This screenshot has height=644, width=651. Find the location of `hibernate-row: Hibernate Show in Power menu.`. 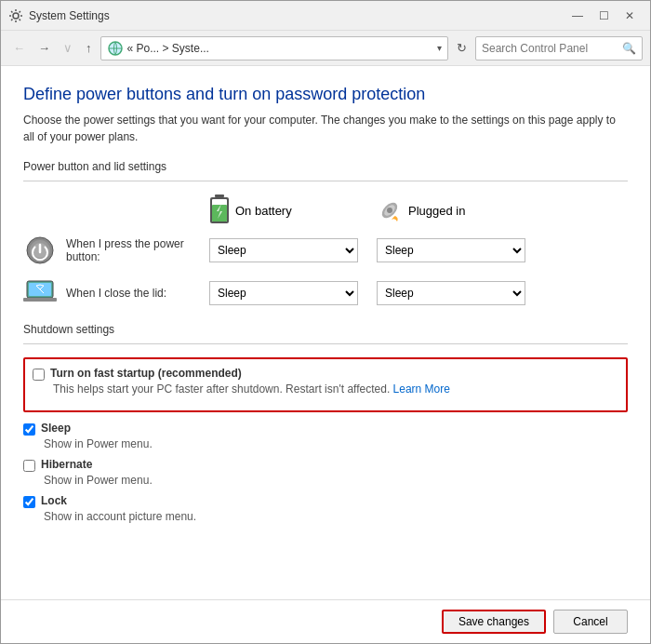

hibernate-row: Hibernate Show in Power menu. is located at coordinates (326, 473).